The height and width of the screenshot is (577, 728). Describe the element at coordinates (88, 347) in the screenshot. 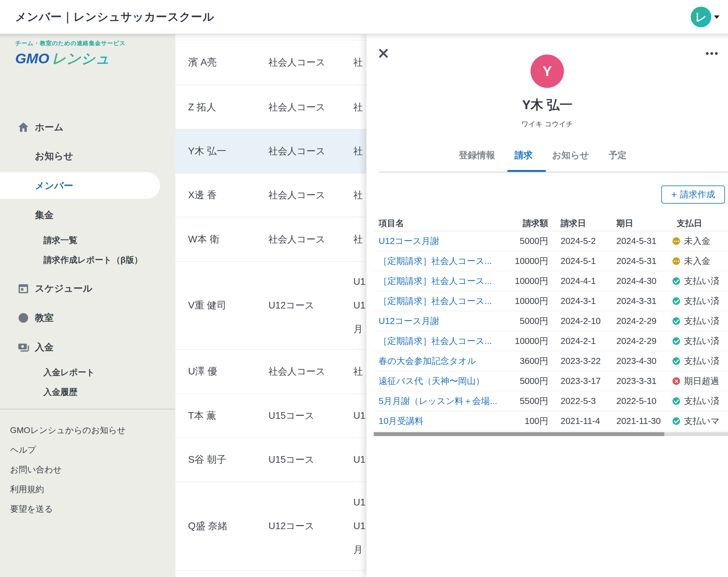

I see `sidebar-item-deposits: 入金` at that location.